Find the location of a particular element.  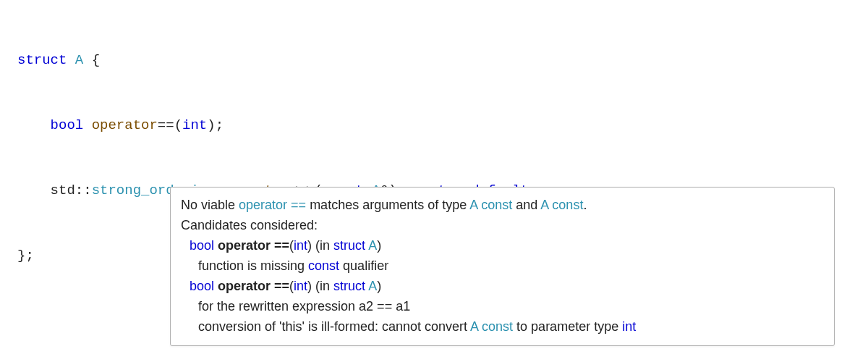

code-line: bool operator==(int); is located at coordinates (443, 125).